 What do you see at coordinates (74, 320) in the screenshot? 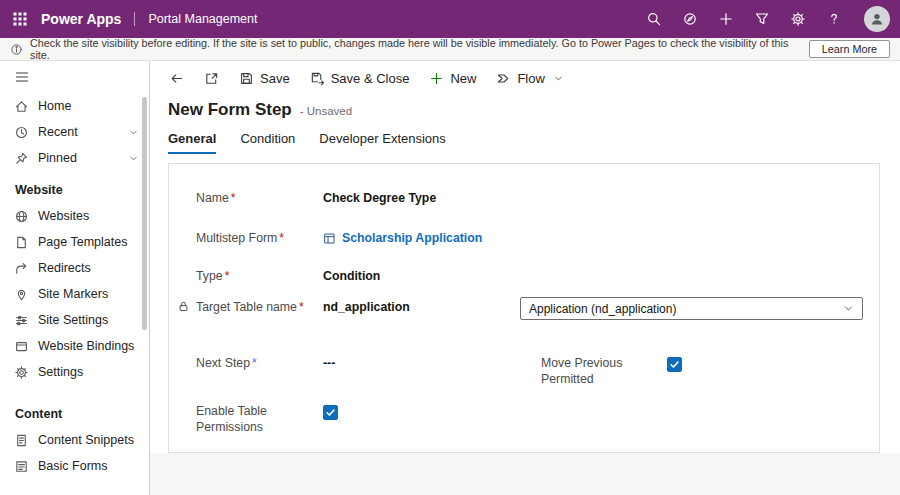
I see `sidebar-item-site-settings: Site Settings` at bounding box center [74, 320].